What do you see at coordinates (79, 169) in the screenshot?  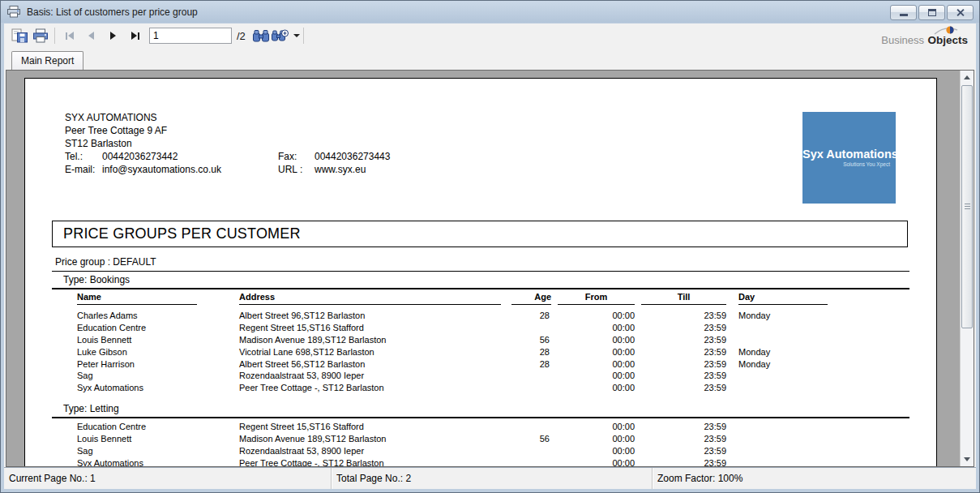 I see `email-label: E-mail:` at bounding box center [79, 169].